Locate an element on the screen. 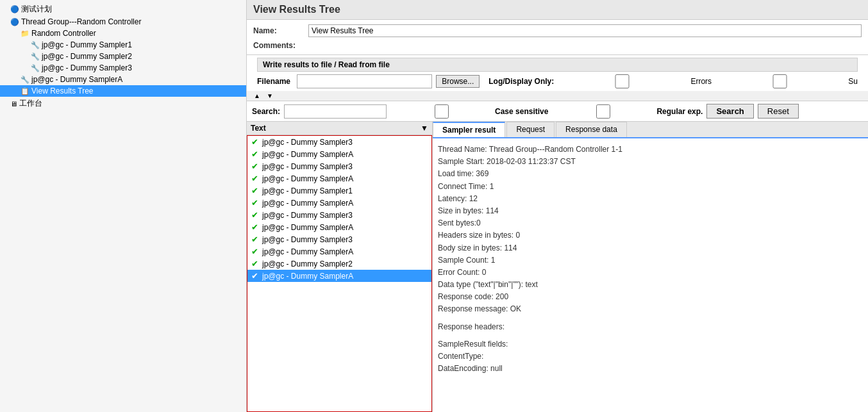 This screenshot has height=412, width=868. case-sensitive-checkbox is located at coordinates (442, 111).